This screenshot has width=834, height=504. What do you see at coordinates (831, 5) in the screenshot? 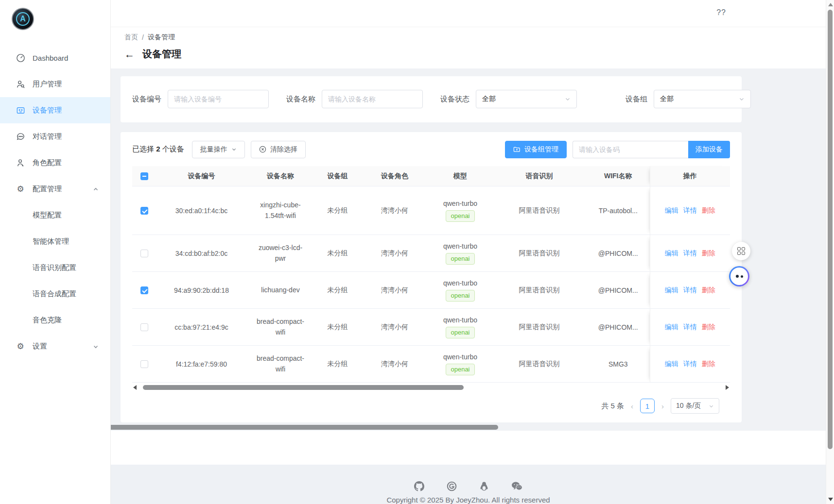
I see `scroll-up-arrow-icon` at bounding box center [831, 5].